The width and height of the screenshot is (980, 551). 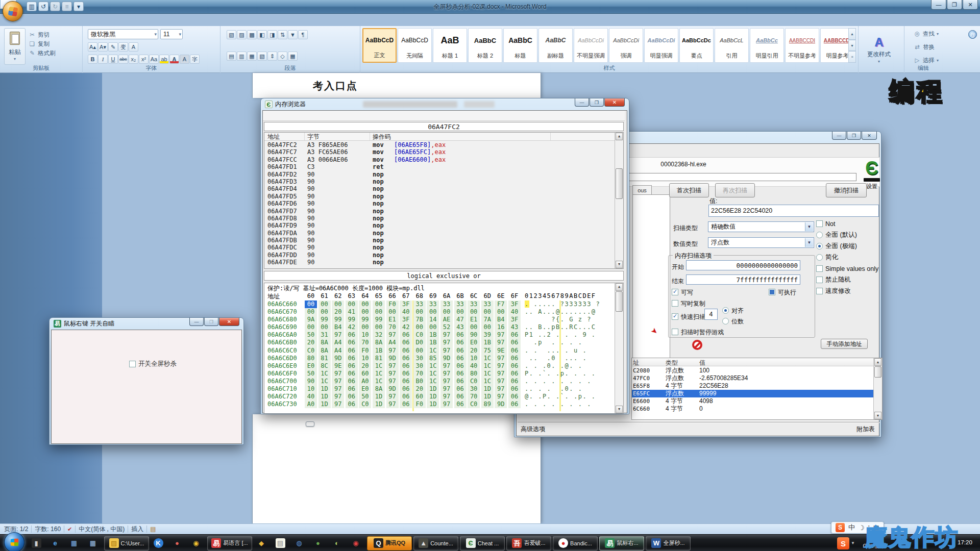 What do you see at coordinates (439, 335) in the screenshot?
I see `hex-row: 06A6C6A05031970610329706C01B970690399706…` at bounding box center [439, 335].